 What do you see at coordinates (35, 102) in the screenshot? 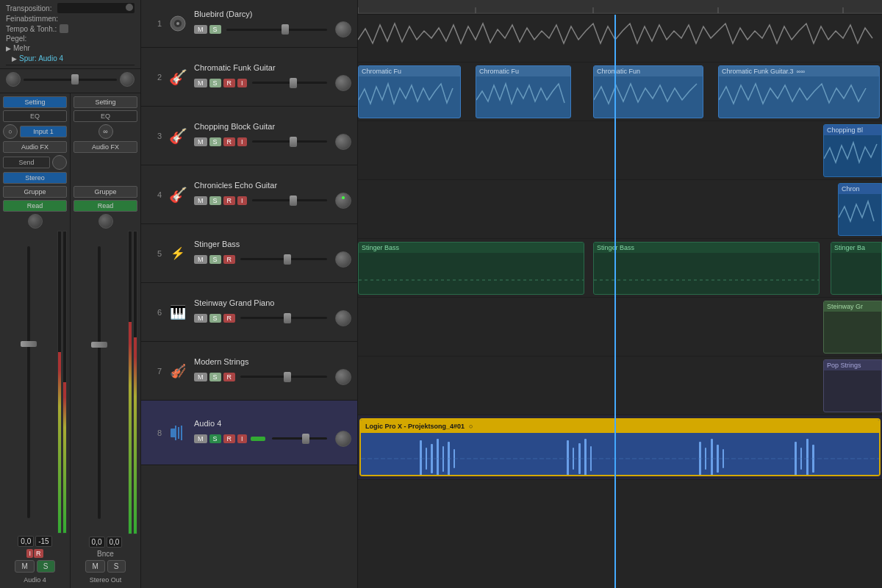
I see `setting-button-left: Setting` at bounding box center [35, 102].